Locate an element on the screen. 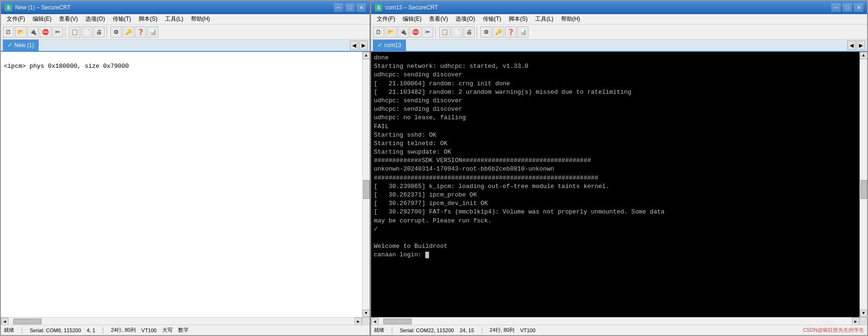  menu-transfer-right: 传输(T) is located at coordinates (492, 19).